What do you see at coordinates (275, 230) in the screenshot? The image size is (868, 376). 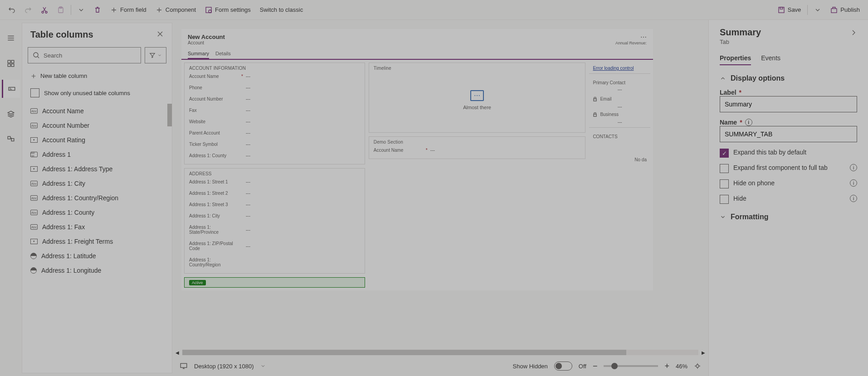 I see `form-field: Address 1: State/Province---` at bounding box center [275, 230].